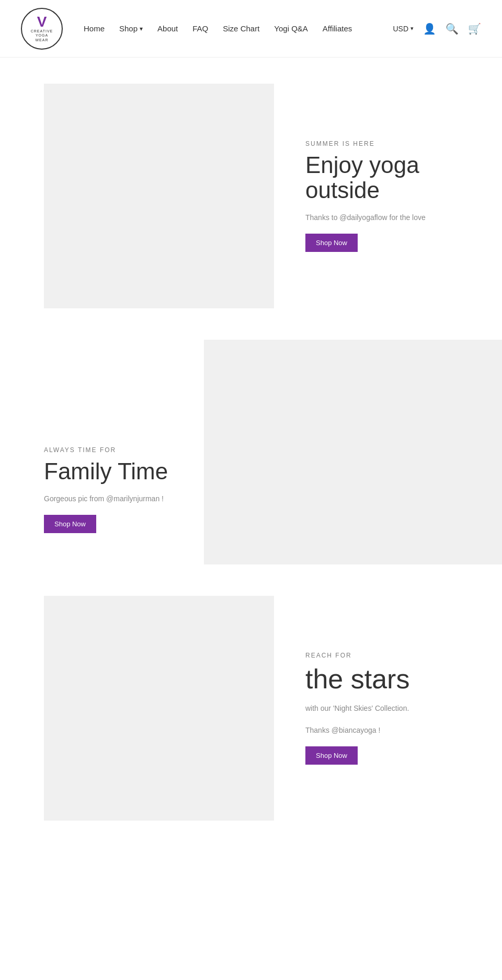 This screenshot has width=502, height=980. Describe the element at coordinates (353, 452) in the screenshot. I see `family-image` at that location.